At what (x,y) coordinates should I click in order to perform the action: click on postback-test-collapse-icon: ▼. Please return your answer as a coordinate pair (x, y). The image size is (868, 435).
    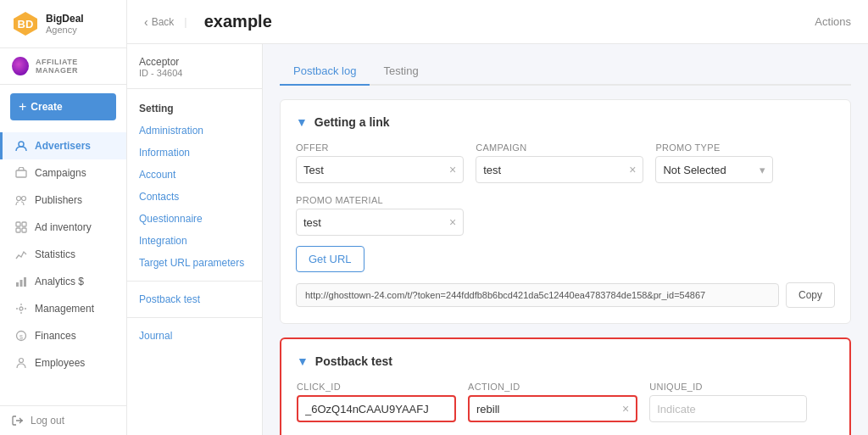
    Looking at the image, I should click on (303, 361).